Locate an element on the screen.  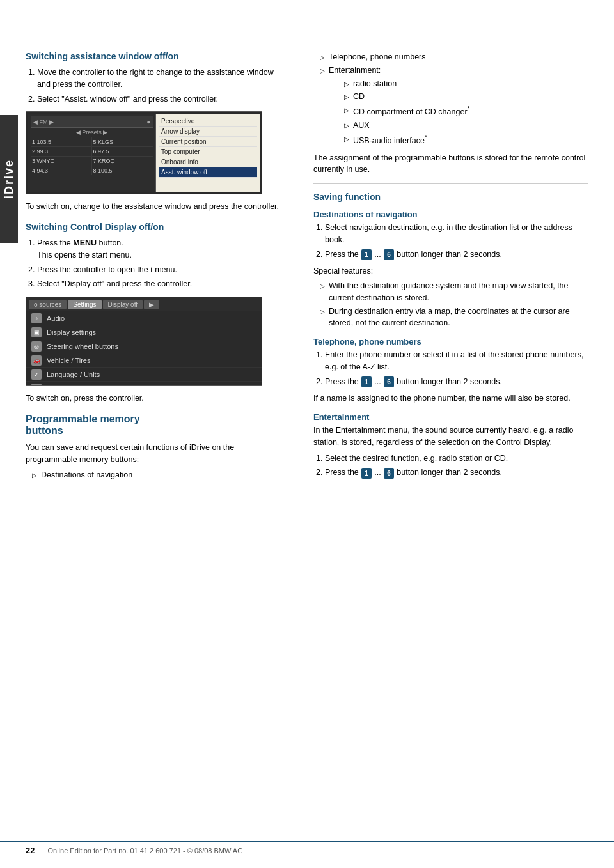
bullet-aux: AUX is located at coordinates (466, 125).